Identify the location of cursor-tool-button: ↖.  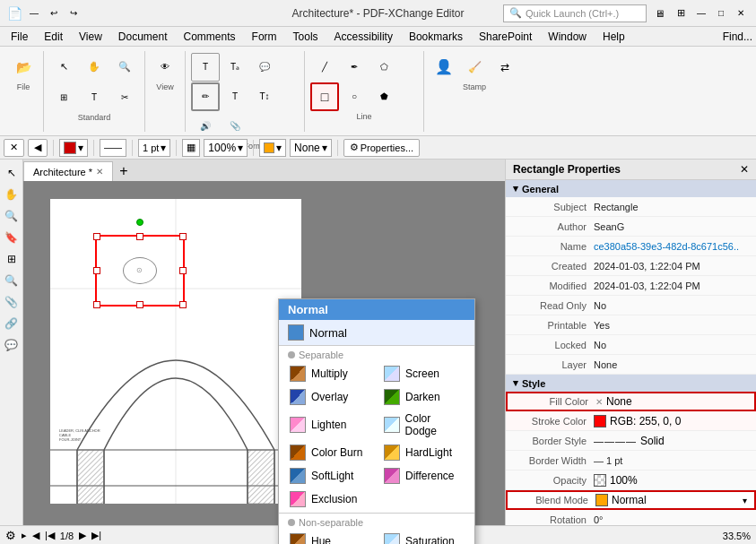
(64, 67).